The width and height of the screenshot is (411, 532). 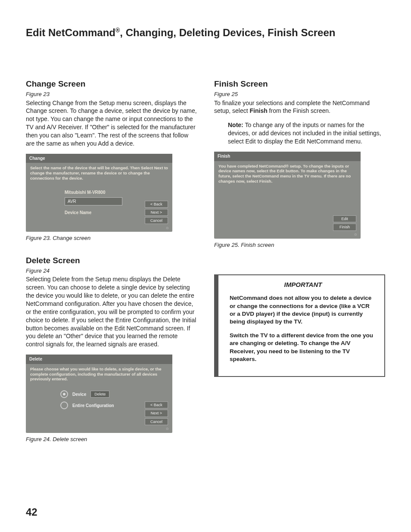 I want to click on finish-body-bold: Finish, so click(x=258, y=111).